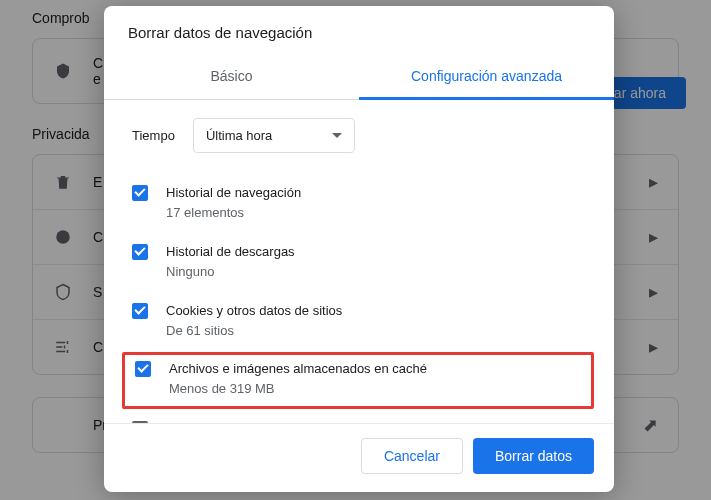 This screenshot has width=711, height=500. Describe the element at coordinates (380, 311) in the screenshot. I see `option-title: Cookies y otros datos de sitios` at that location.